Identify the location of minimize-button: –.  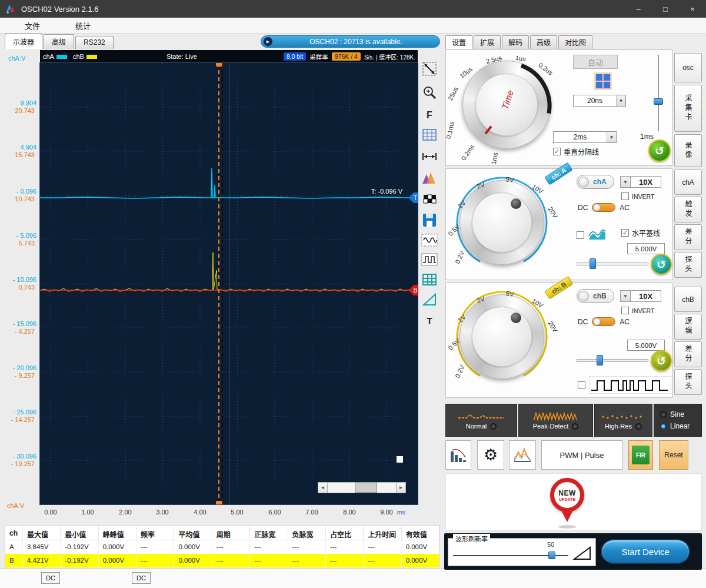
(638, 9).